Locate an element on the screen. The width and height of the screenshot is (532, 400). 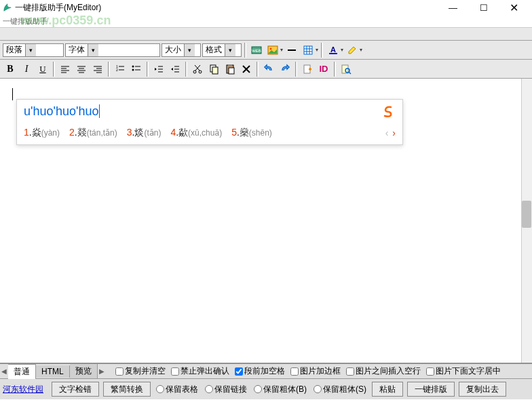
minimize-button: — is located at coordinates (453, 7).